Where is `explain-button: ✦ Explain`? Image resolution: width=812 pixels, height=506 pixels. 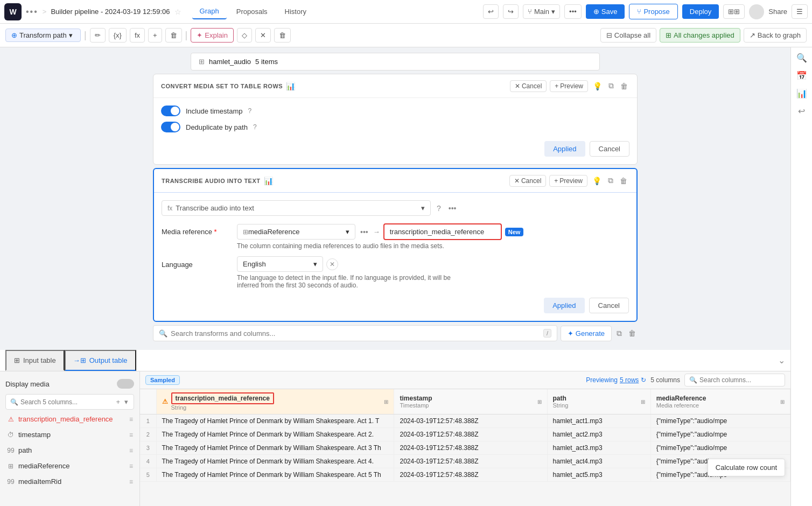
explain-button: ✦ Explain is located at coordinates (212, 36).